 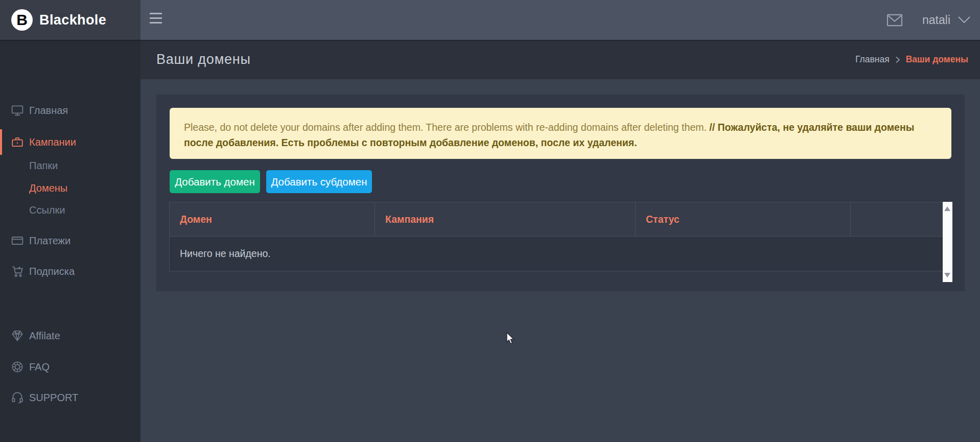 What do you see at coordinates (895, 20) in the screenshot?
I see `mail-icon` at bounding box center [895, 20].